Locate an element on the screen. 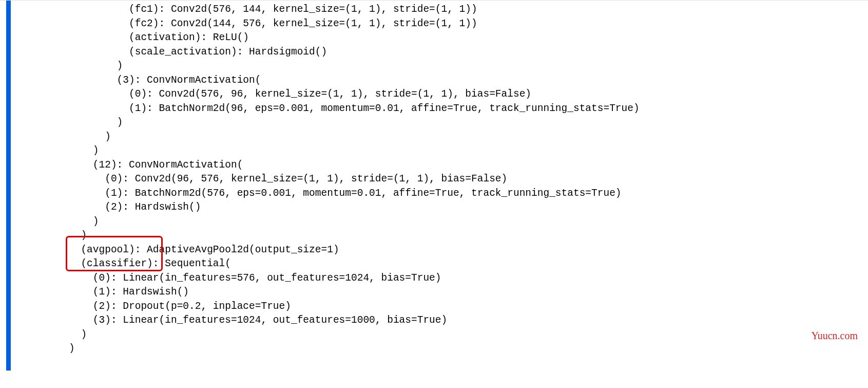  code-line: (12): ConvNormActivation( is located at coordinates (156, 165).